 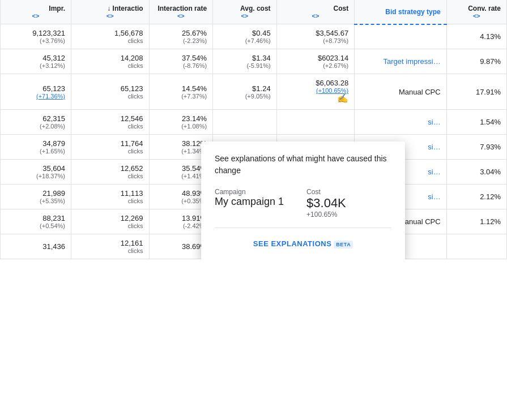 What do you see at coordinates (249, 192) in the screenshot?
I see `tooltip-campaign-label: Campaign` at bounding box center [249, 192].